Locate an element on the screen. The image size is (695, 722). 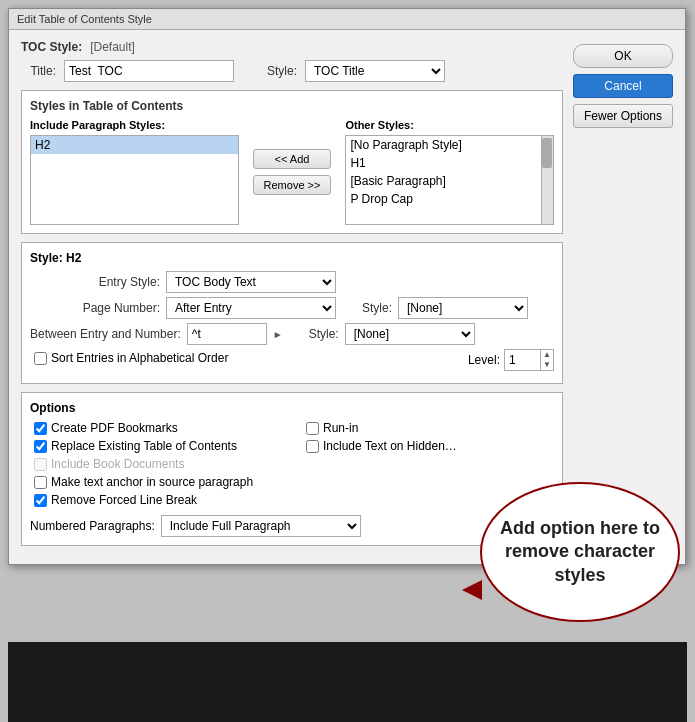
include-hidden-checkbox is located at coordinates (312, 446).